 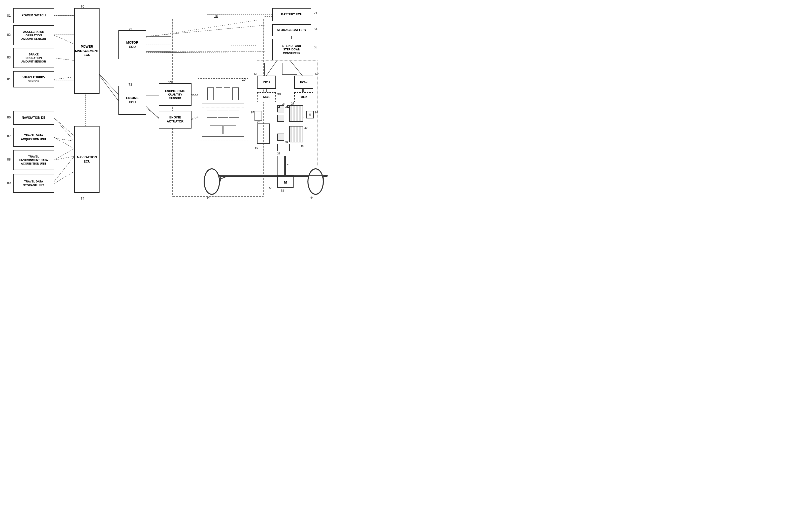 I want to click on ref-71: 71, so click(x=315, y=13).